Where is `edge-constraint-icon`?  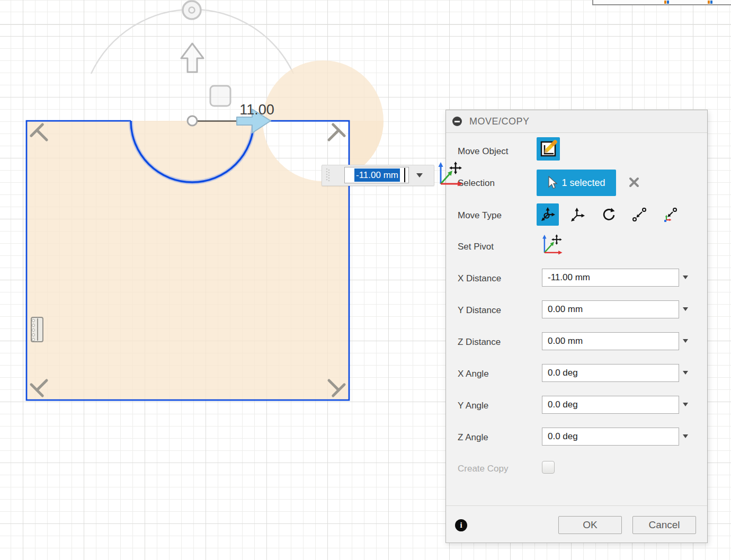 edge-constraint-icon is located at coordinates (37, 330).